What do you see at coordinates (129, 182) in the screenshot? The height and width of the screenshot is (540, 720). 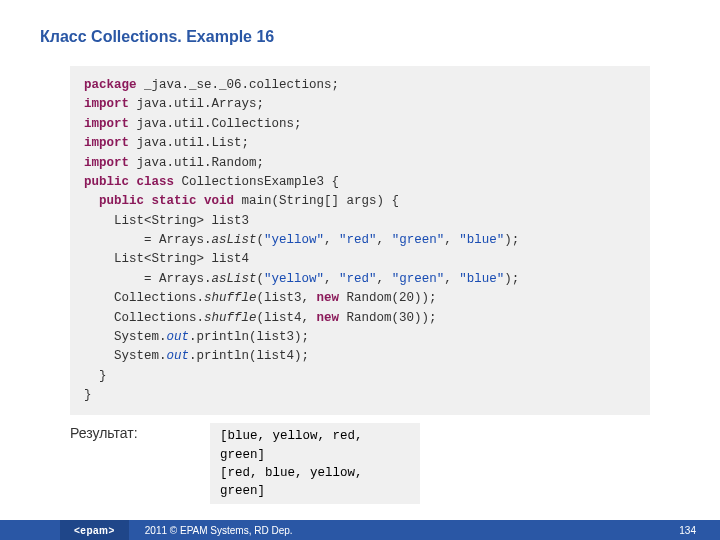 I see `keyword: public class` at bounding box center [129, 182].